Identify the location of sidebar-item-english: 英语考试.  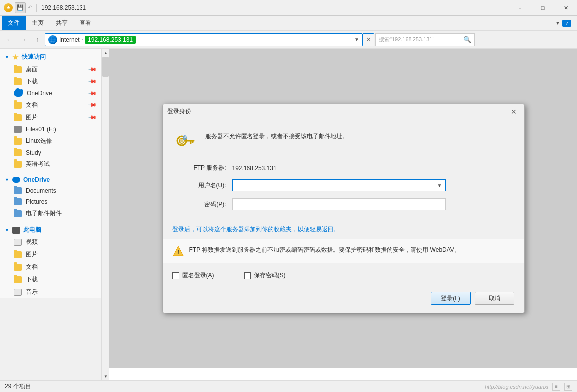
(51, 164).